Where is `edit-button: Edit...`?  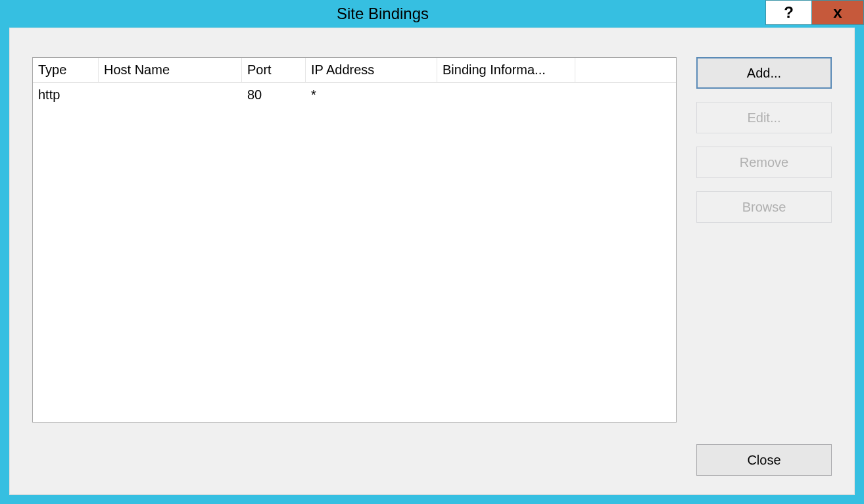 edit-button: Edit... is located at coordinates (764, 118).